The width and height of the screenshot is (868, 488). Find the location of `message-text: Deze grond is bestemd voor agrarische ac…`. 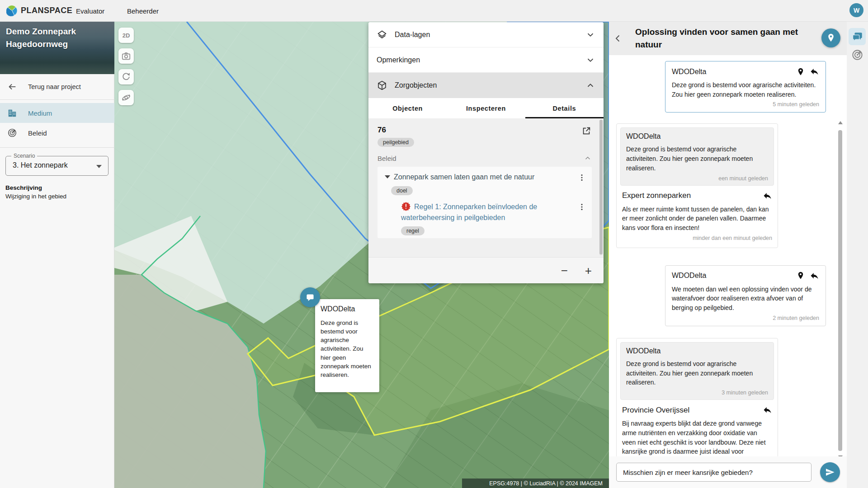

message-text: Deze grond is bestemd voor agrarische ac… is located at coordinates (697, 373).